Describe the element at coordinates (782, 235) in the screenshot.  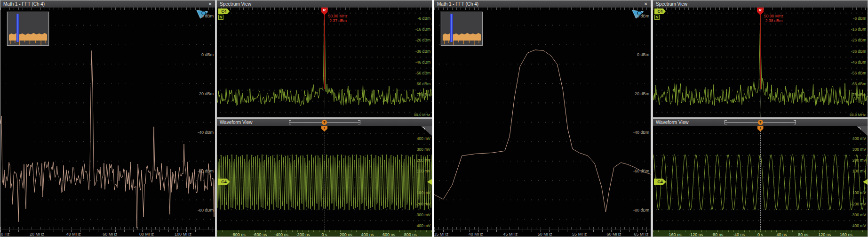
I see `tick-label: 40 ns` at that location.